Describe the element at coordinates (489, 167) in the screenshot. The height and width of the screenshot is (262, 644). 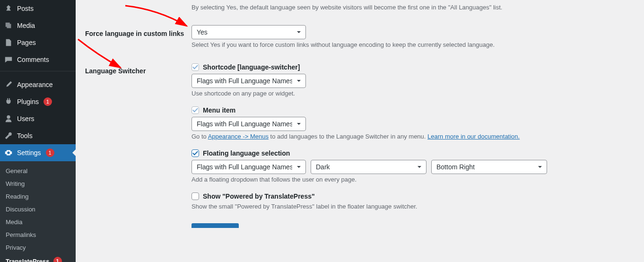
I see `select-floating-position: Bottom Right` at that location.